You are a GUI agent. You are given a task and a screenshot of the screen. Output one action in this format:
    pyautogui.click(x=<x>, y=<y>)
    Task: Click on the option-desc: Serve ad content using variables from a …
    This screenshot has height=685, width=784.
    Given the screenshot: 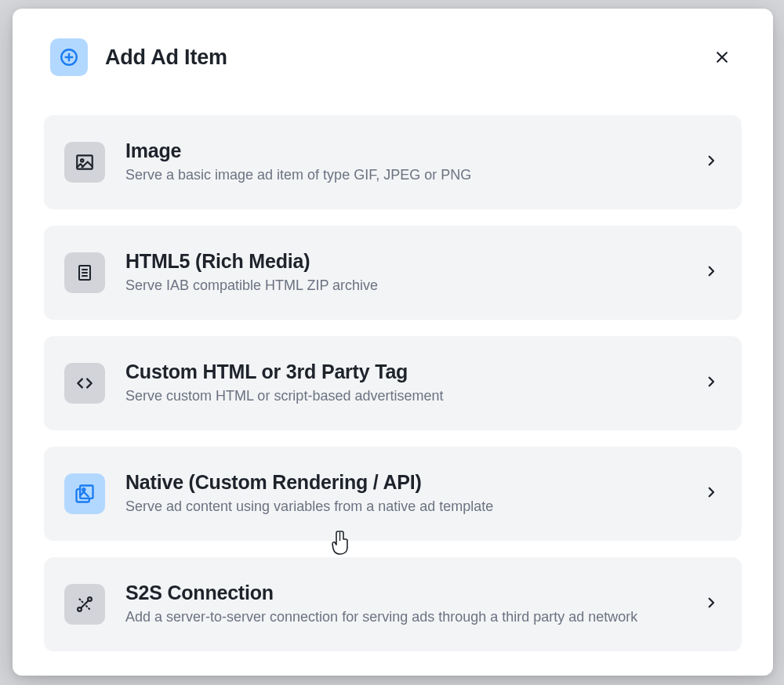 What is the action you would take?
    pyautogui.click(x=408, y=506)
    